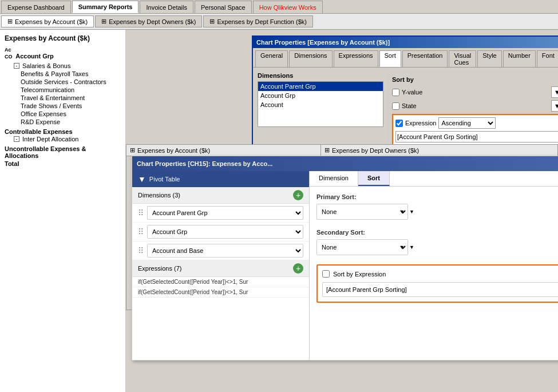  I want to click on sub-tab-expenses-by-dept-function: ⊞ Expenses by Dept Function ($k), so click(258, 22).